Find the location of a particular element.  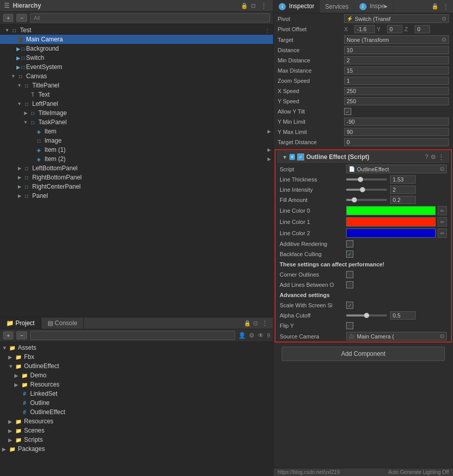

folder-resources-oe: ▶ 📁 Resources is located at coordinates (137, 384).